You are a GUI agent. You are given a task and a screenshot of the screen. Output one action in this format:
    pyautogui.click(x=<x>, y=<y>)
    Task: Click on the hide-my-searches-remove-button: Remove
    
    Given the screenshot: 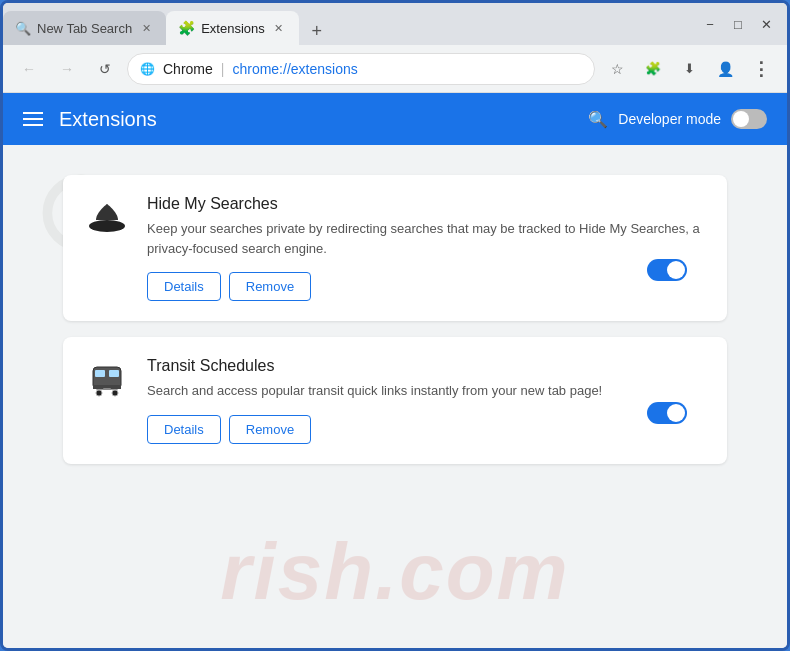 What is the action you would take?
    pyautogui.click(x=270, y=286)
    